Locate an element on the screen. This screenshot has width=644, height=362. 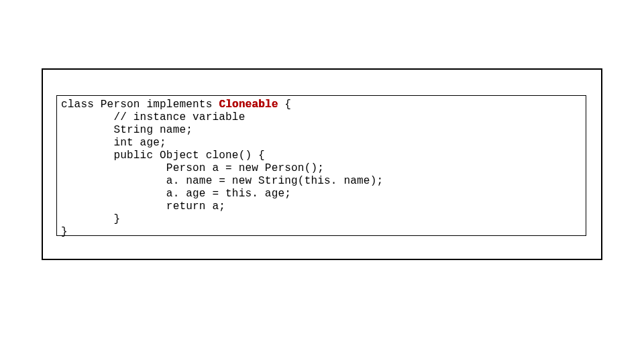
code-line-9: return a; is located at coordinates (144, 206).